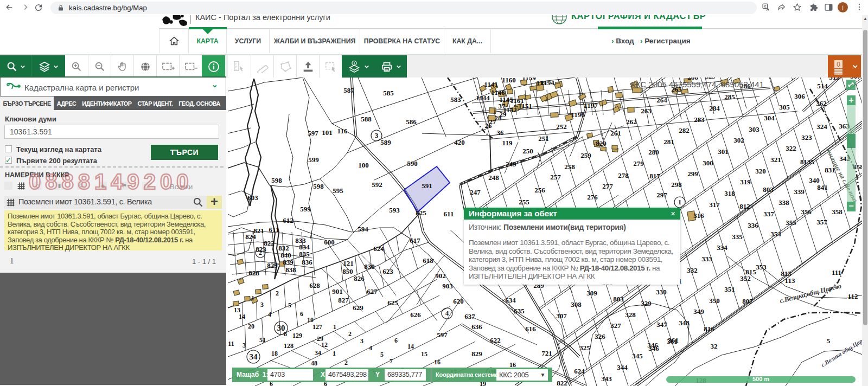 The width and height of the screenshot is (868, 386). I want to click on svg-text: 4, so click(371, 348).